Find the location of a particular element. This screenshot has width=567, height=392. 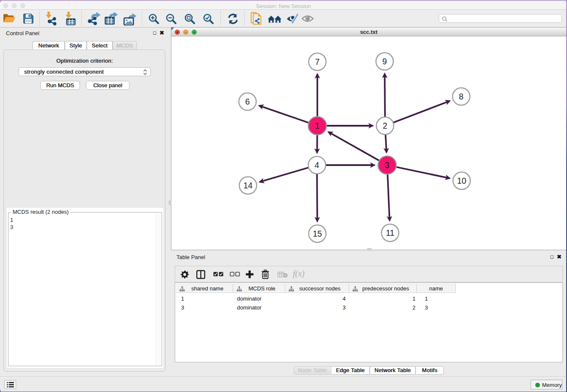

svg-text: 7 is located at coordinates (317, 62).